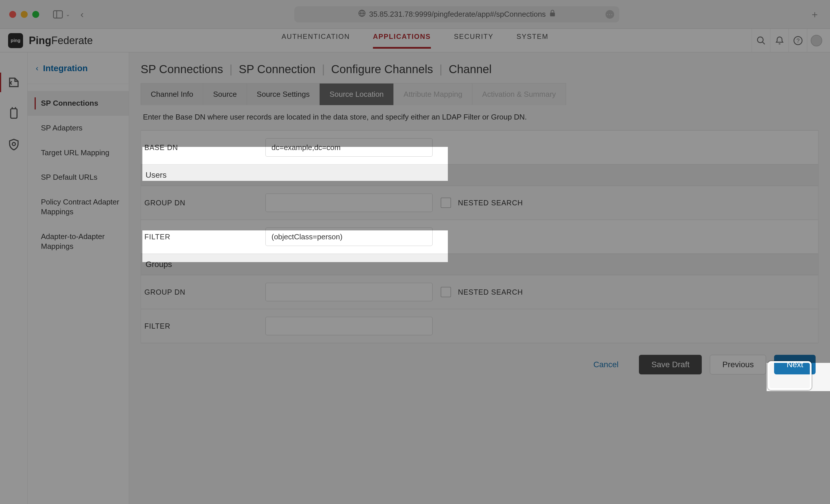  I want to click on browser-back-button: ‹, so click(82, 14).